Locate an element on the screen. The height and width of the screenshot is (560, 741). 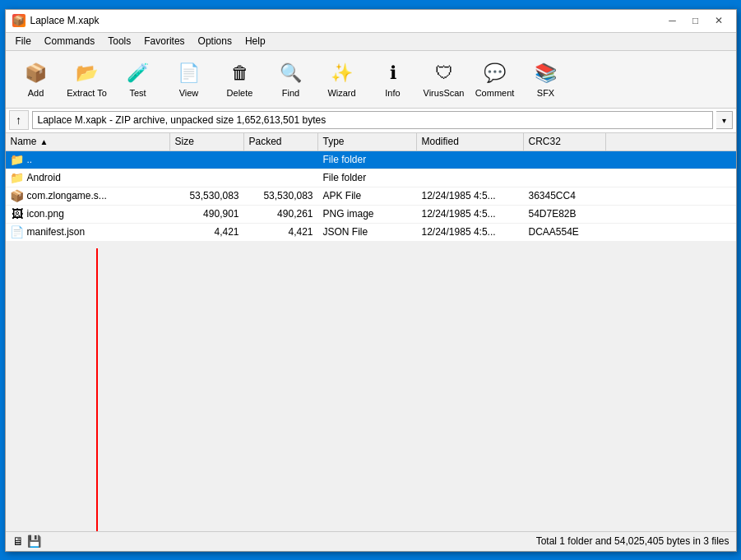
toolbar-icon-wizard: ✨ is located at coordinates (342, 73).